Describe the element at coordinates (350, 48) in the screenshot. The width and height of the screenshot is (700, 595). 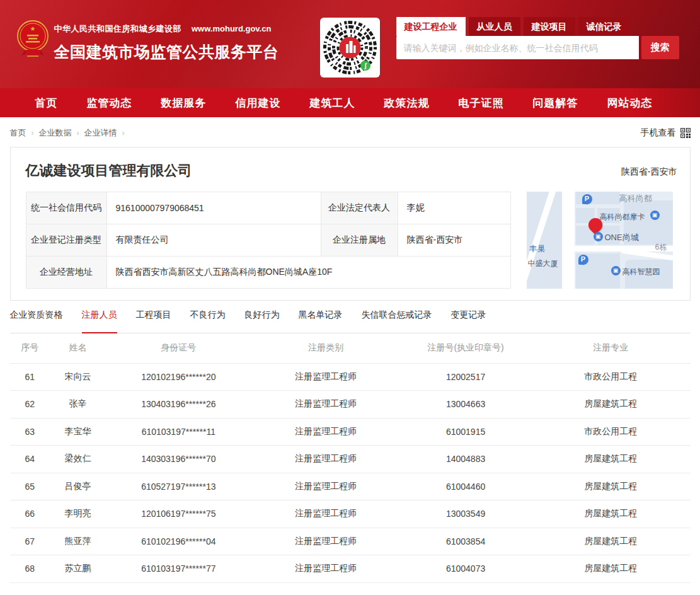
I see `header-qr-code: ʃ` at that location.